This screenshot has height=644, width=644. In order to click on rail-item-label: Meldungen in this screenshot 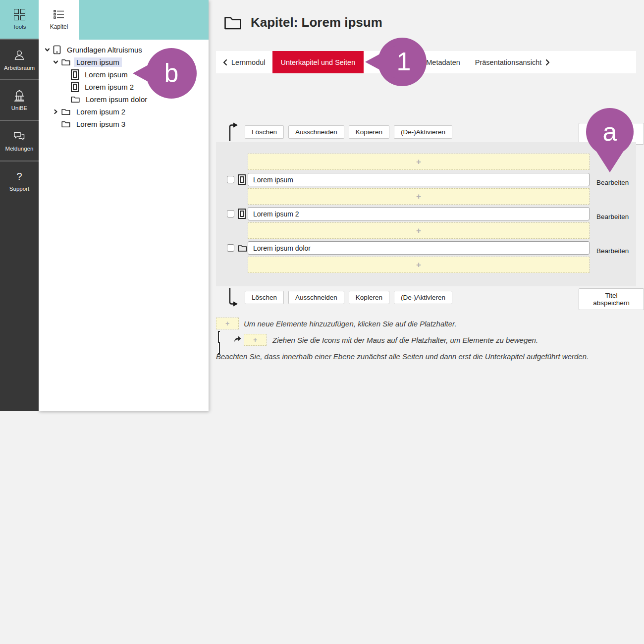, I will do `click(20, 149)`.